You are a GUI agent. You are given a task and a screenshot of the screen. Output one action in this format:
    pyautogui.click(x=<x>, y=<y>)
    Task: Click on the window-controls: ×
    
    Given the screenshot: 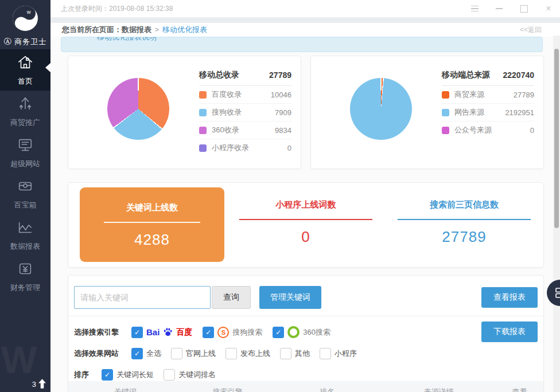 What is the action you would take?
    pyautogui.click(x=512, y=9)
    